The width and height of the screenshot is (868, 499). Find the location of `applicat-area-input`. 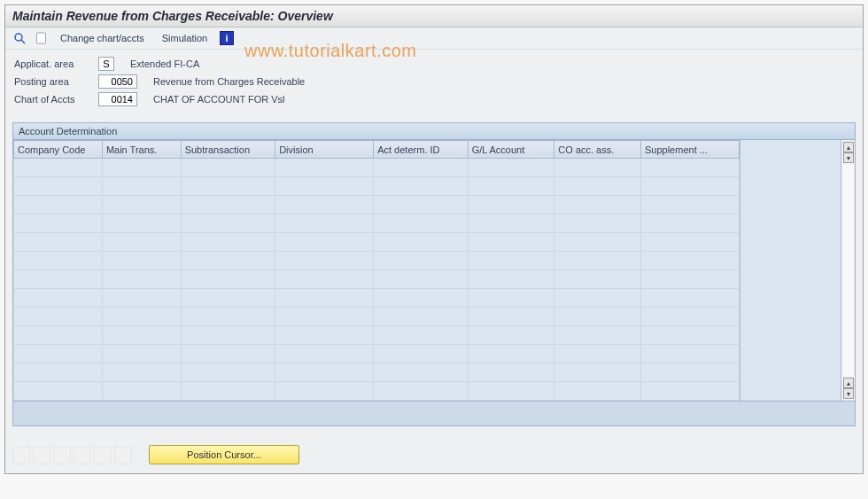

applicat-area-input is located at coordinates (106, 64).